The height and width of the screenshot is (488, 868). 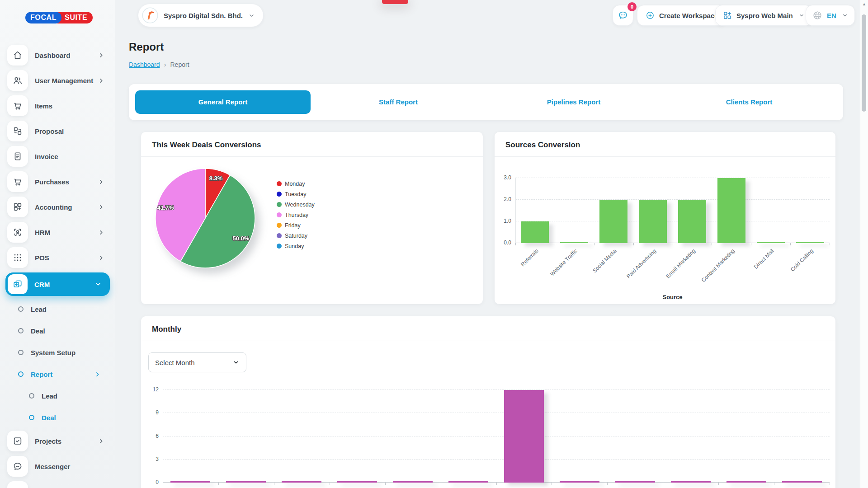 What do you see at coordinates (296, 194) in the screenshot?
I see `legend-label: Tuesday` at bounding box center [296, 194].